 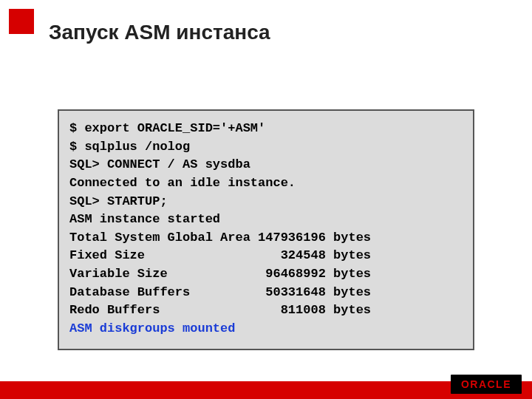 What do you see at coordinates (266, 148) in the screenshot?
I see `terminal-line: $ sqlplus /nolog` at bounding box center [266, 148].